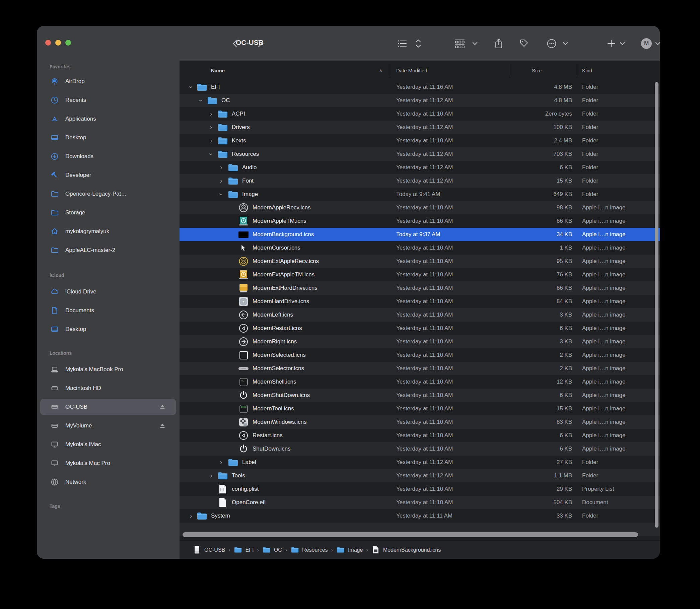 The image size is (700, 609). I want to click on sidebar-item-network: Network, so click(108, 482).